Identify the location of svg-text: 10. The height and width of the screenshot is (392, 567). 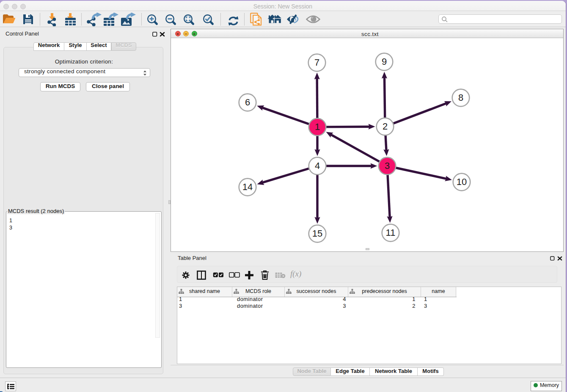
(462, 182).